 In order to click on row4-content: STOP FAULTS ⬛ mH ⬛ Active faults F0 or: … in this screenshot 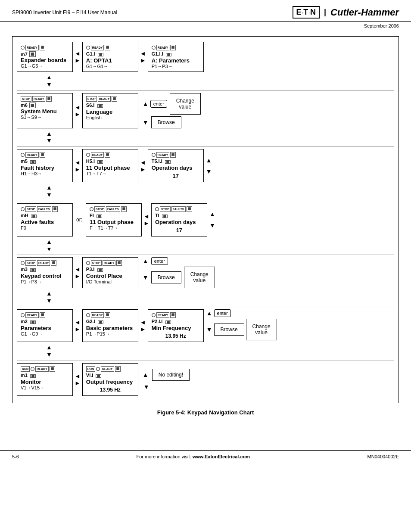, I will do `click(206, 220)`.